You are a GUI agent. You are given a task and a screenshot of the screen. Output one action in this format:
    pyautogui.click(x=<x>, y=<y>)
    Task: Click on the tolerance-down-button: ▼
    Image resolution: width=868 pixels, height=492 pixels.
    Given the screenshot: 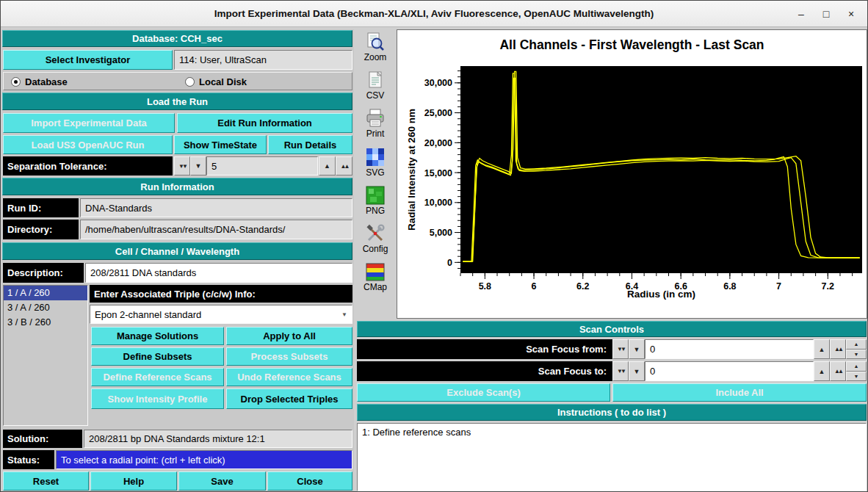 What is the action you would take?
    pyautogui.click(x=198, y=166)
    